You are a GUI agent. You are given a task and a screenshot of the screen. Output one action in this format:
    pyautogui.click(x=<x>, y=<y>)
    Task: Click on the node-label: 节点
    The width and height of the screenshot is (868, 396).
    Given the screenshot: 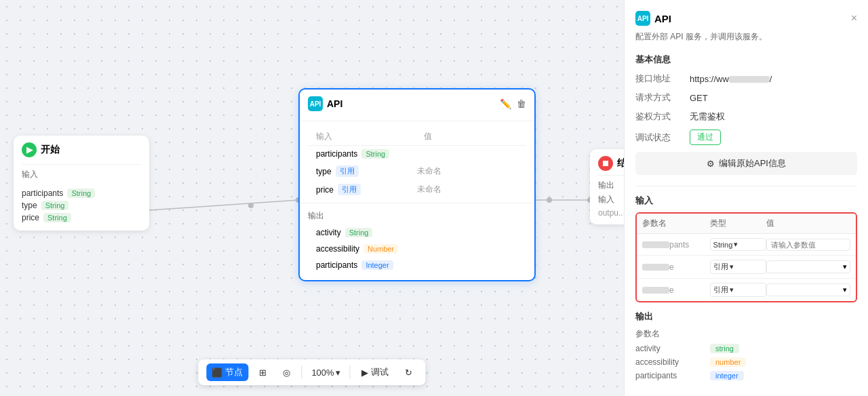 What is the action you would take?
    pyautogui.click(x=234, y=372)
    